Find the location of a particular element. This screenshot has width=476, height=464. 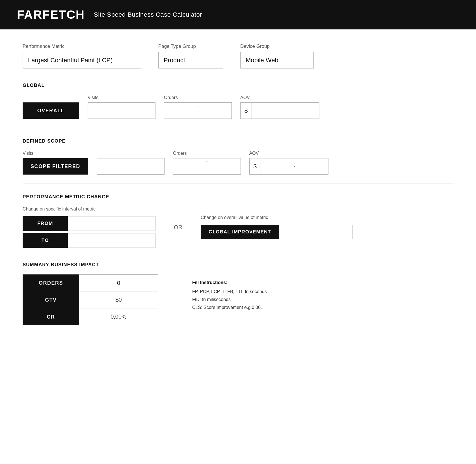

summary-table: ORDERS 0 GTV $0 CR 0,00% is located at coordinates (90, 300).